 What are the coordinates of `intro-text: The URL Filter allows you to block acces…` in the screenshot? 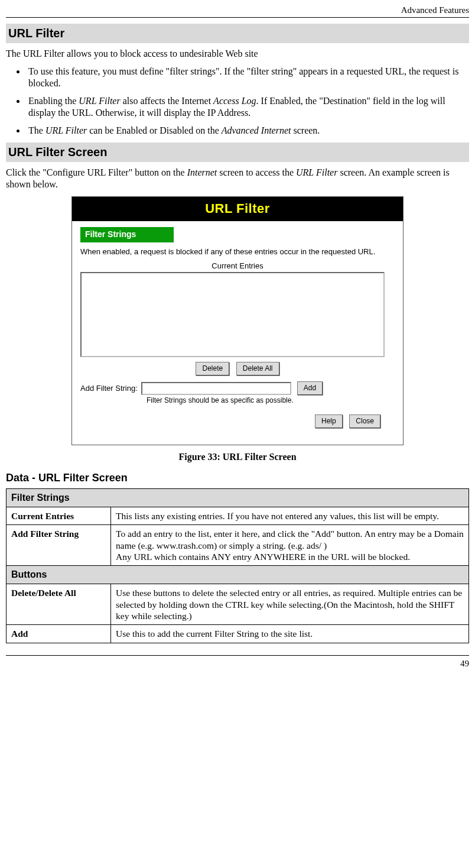 It's located at (237, 54).